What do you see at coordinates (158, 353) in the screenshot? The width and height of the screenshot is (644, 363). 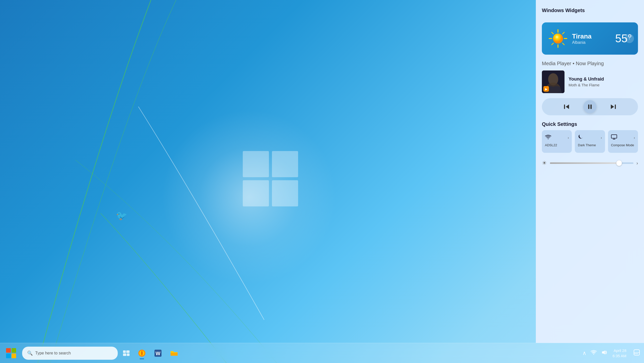 I see `taskbar-app-word: W` at bounding box center [158, 353].